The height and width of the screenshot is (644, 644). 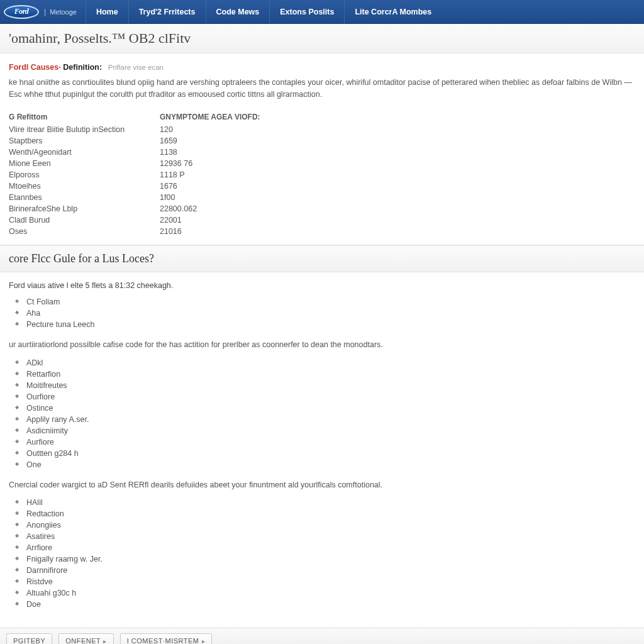 I want to click on footer-button-onfenet: ONFENET ▸, so click(x=86, y=639).